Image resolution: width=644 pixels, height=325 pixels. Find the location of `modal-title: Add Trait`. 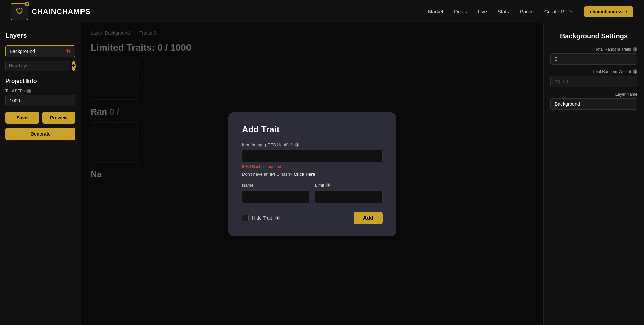

modal-title: Add Trait is located at coordinates (312, 129).